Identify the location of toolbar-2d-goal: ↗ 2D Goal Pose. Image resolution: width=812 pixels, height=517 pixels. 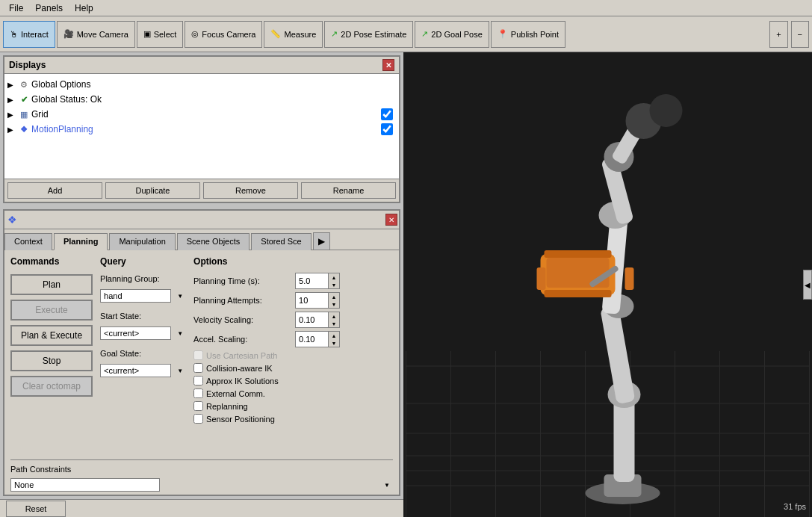
(451, 34).